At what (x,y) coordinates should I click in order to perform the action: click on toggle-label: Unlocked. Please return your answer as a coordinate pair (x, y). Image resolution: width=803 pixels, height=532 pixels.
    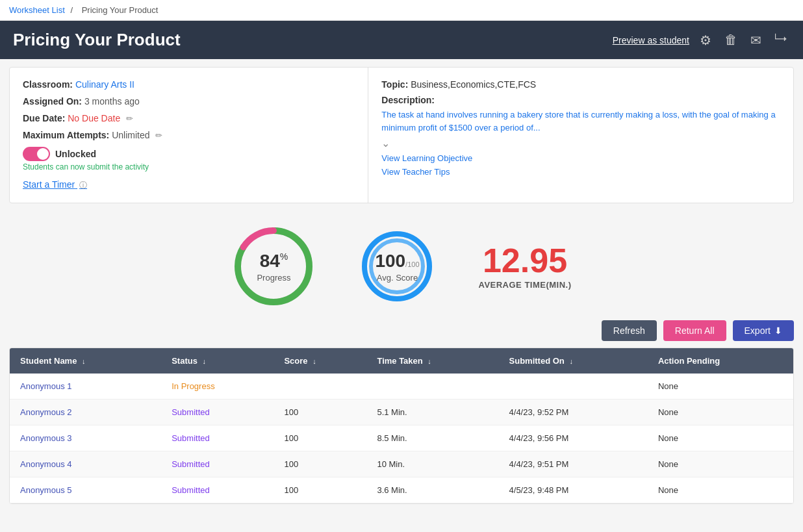
    Looking at the image, I should click on (75, 154).